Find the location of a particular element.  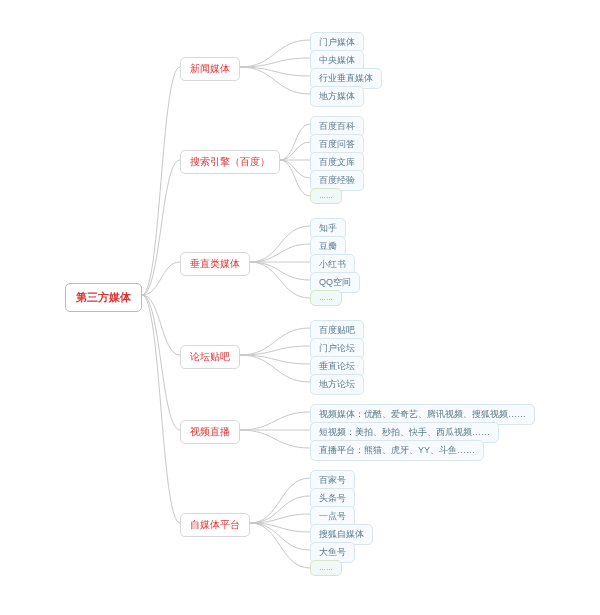

leaf-node: 地方媒体 is located at coordinates (337, 96).